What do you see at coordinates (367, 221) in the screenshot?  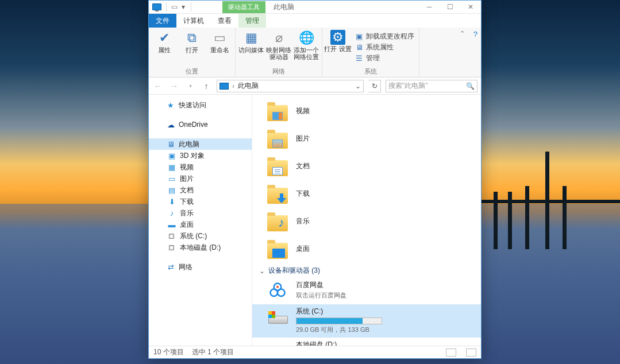 I see `folder-music: ♪音乐` at bounding box center [367, 221].